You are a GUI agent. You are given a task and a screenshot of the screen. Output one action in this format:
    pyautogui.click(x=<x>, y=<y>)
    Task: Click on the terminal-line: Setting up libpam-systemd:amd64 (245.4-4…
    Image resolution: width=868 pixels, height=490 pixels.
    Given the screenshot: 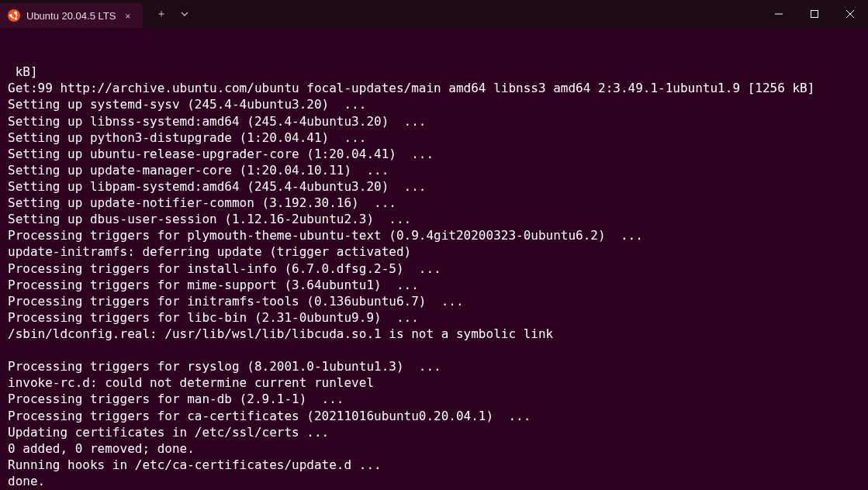 What is the action you would take?
    pyautogui.click(x=434, y=186)
    